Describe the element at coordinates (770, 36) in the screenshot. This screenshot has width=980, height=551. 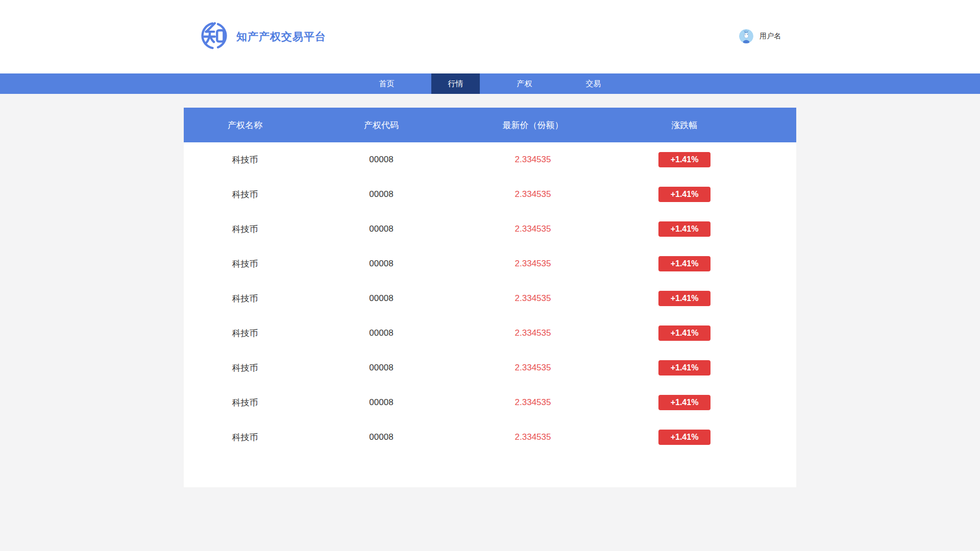
I see `username-label: 用户名` at that location.